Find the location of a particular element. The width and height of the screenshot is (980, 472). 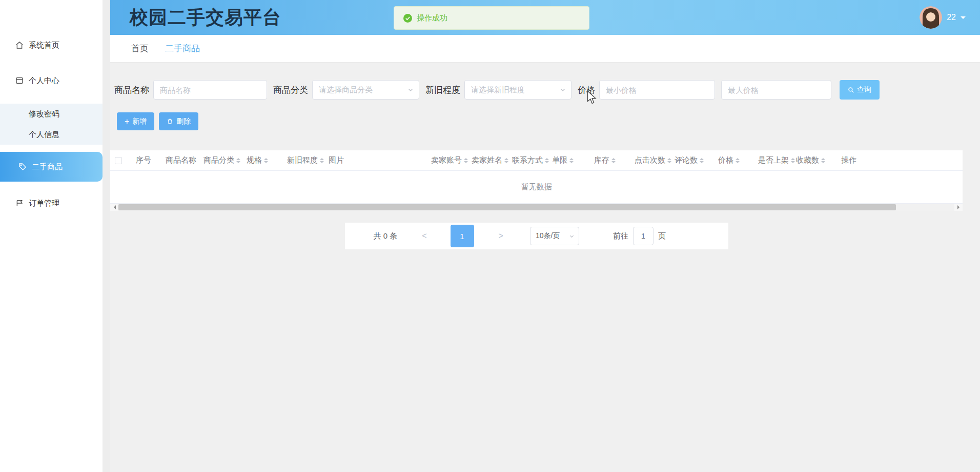

column-label: 图片 is located at coordinates (336, 160).